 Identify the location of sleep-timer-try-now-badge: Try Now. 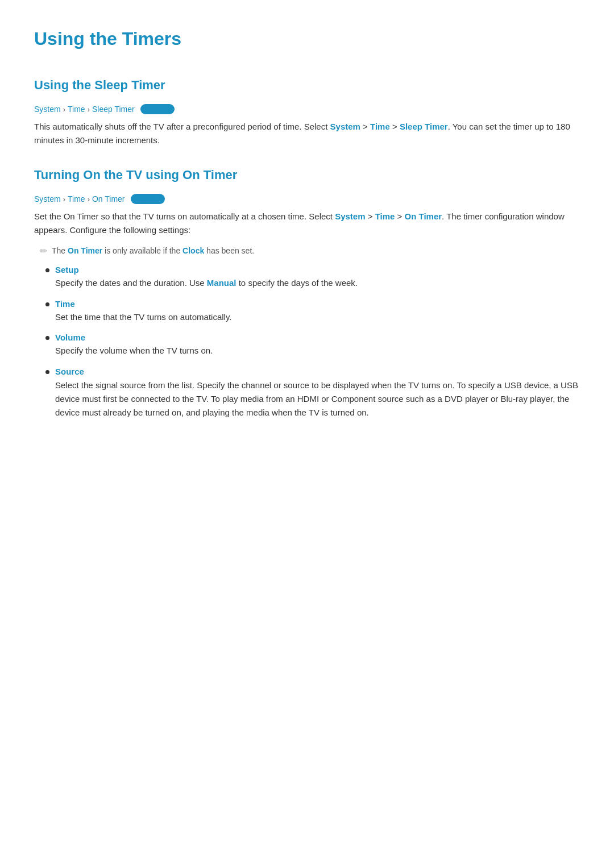
(157, 109).